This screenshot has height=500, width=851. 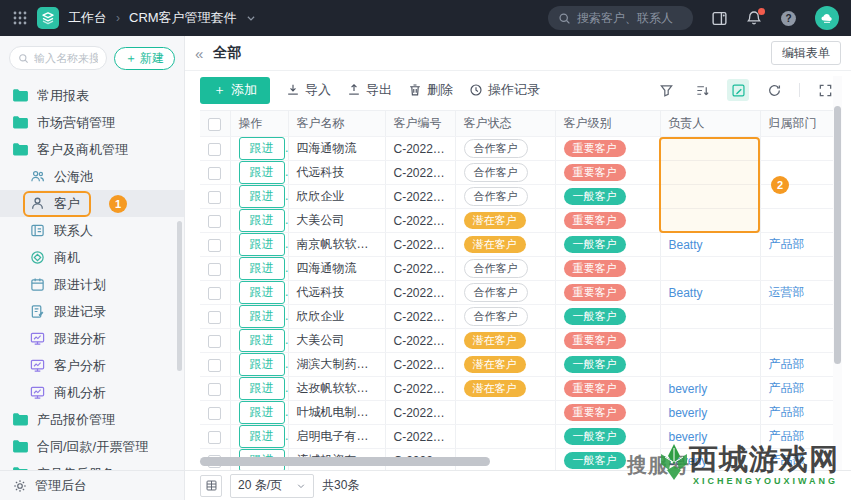 What do you see at coordinates (754, 18) in the screenshot?
I see `notifications-bell-icon` at bounding box center [754, 18].